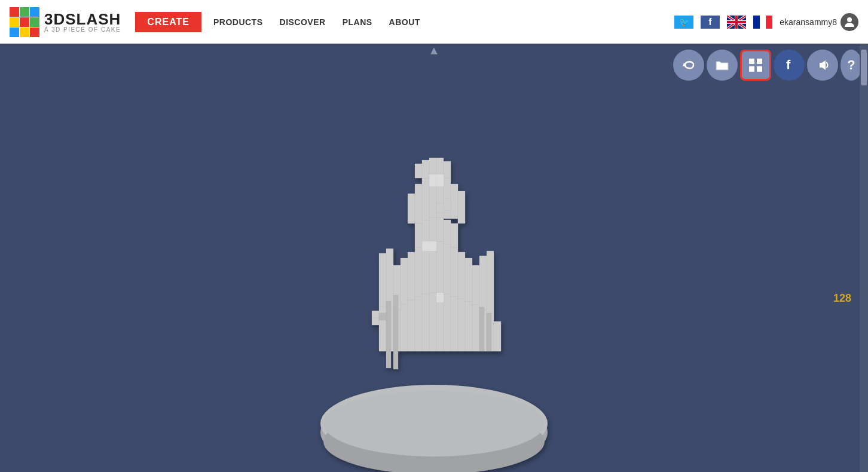  Describe the element at coordinates (789, 65) in the screenshot. I see `facebook-share-button: f` at that location.